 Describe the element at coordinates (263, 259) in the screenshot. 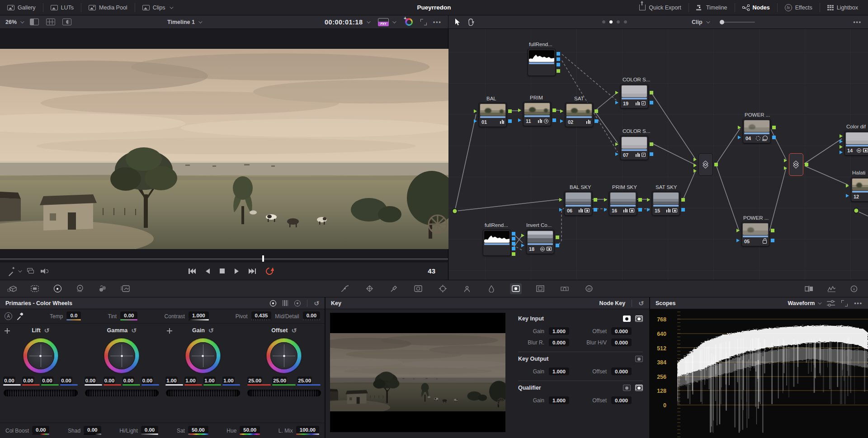

I see `playhead` at that location.